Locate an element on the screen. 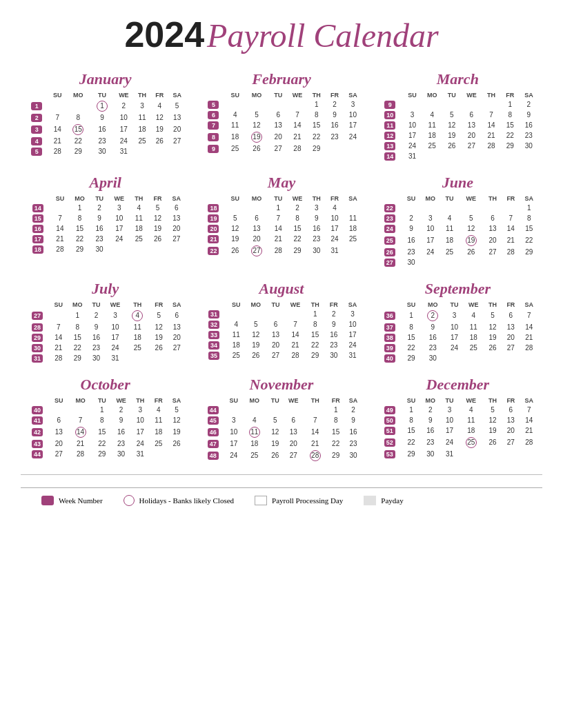 Image resolution: width=563 pixels, height=728 pixels. day-cell: 17 is located at coordinates (124, 130).